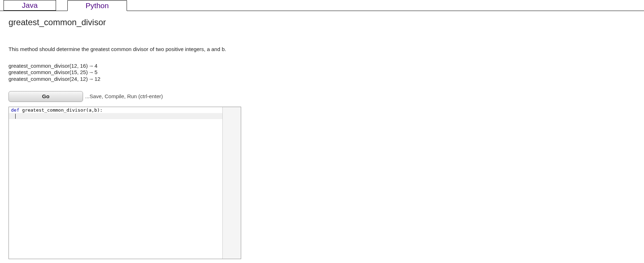 This screenshot has height=263, width=644. What do you see at coordinates (48, 66) in the screenshot?
I see `example-call: greatest_common_divisor(4, 6)` at bounding box center [48, 66].